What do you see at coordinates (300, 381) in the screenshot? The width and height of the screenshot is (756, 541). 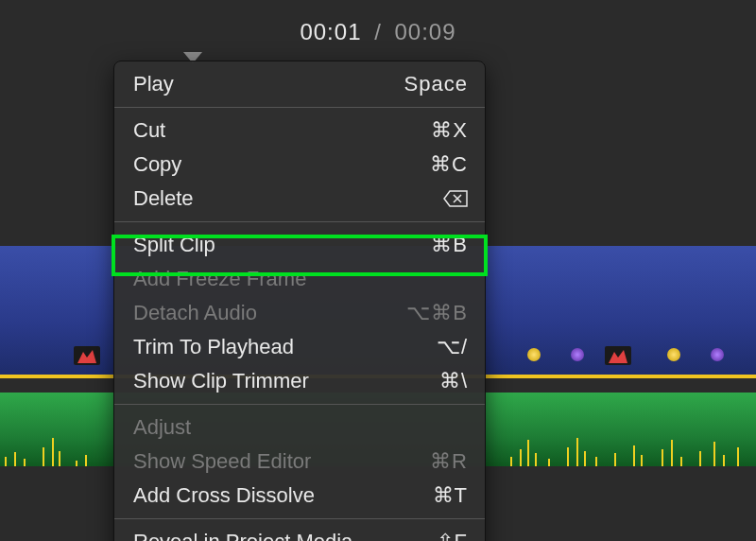 I see `menu-item-show-clip-trimmer: Show Clip Trimmer ⌘\` at bounding box center [300, 381].